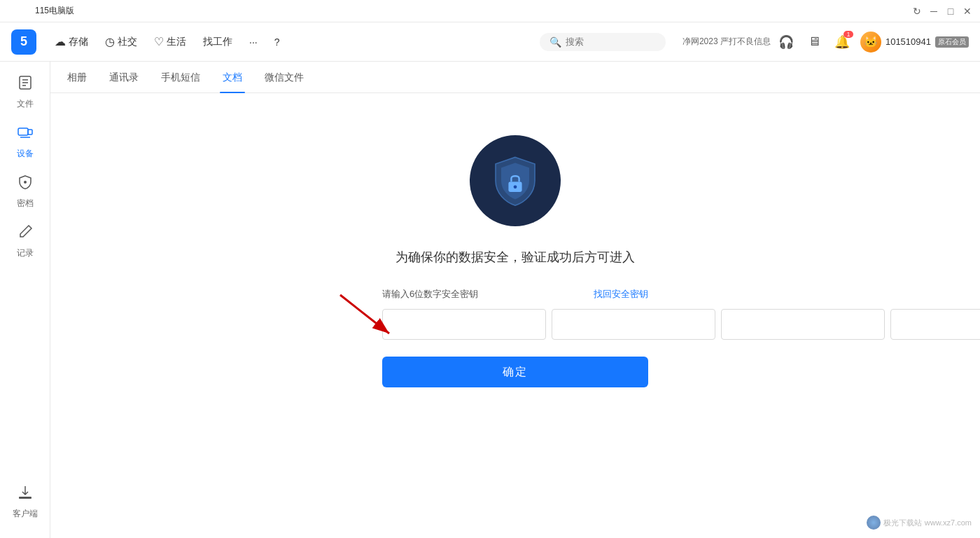 The width and height of the screenshot is (980, 538). Describe the element at coordinates (603, 42) in the screenshot. I see `search-box: 🔍` at that location.